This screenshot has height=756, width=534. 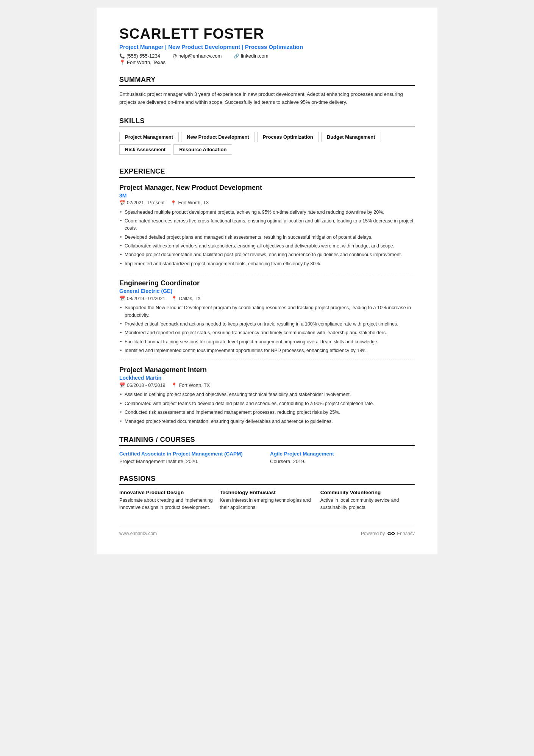 What do you see at coordinates (267, 370) in the screenshot?
I see `job-title: Project Management Intern` at bounding box center [267, 370].